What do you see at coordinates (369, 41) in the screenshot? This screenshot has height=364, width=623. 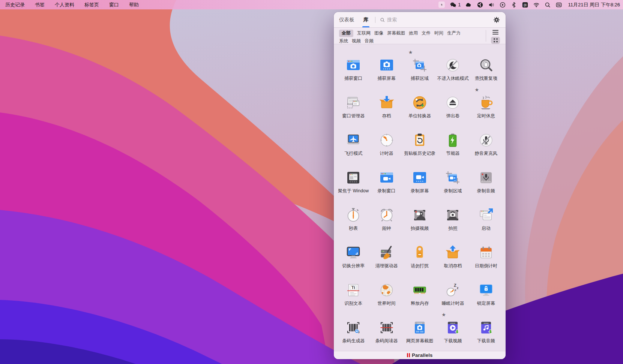 I see `category-filter: 音频` at bounding box center [369, 41].